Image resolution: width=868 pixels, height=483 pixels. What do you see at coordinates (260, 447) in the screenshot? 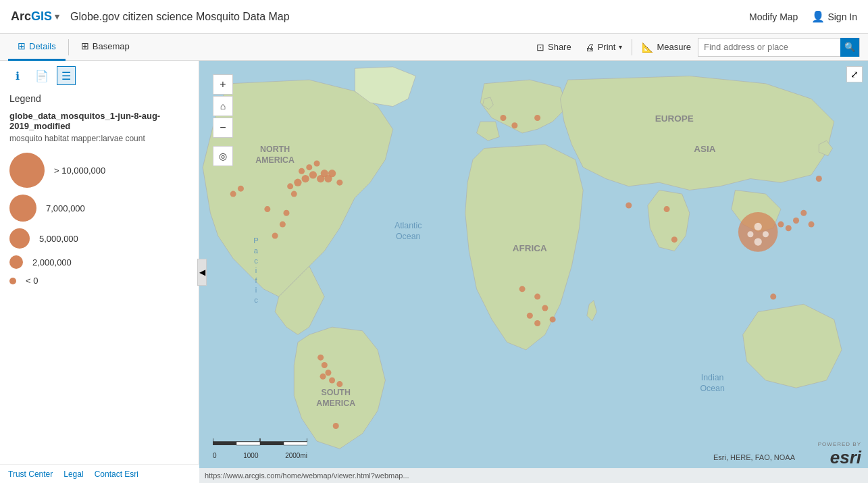
I see `scale-bar: 0 1000 2000mi` at bounding box center [260, 447].